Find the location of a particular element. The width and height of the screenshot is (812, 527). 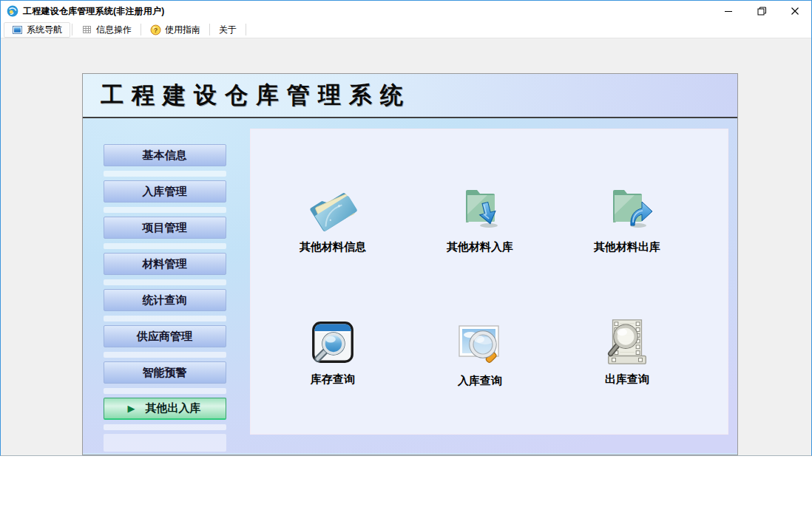

sidebar-item-other-inout: ▶ 其他出入库 is located at coordinates (165, 409).